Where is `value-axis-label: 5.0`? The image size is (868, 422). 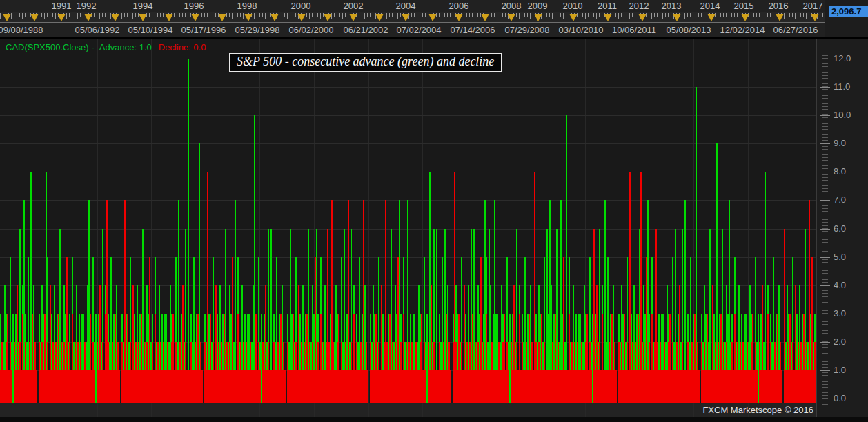 value-axis-label: 5.0 is located at coordinates (840, 257).